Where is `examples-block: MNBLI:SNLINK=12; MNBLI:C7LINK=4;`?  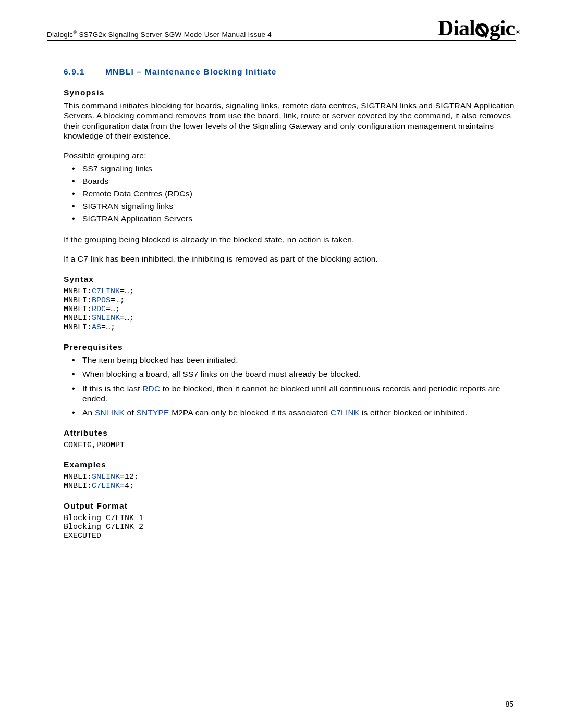 examples-block: MNBLI:SNLINK=12; MNBLI:C7LINK=4; is located at coordinates (290, 482).